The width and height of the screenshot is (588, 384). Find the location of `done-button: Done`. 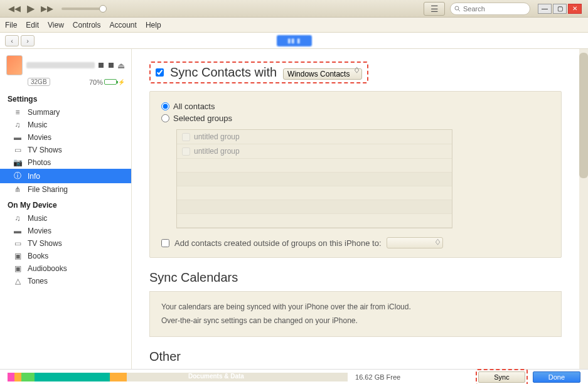

done-button: Done is located at coordinates (557, 377).